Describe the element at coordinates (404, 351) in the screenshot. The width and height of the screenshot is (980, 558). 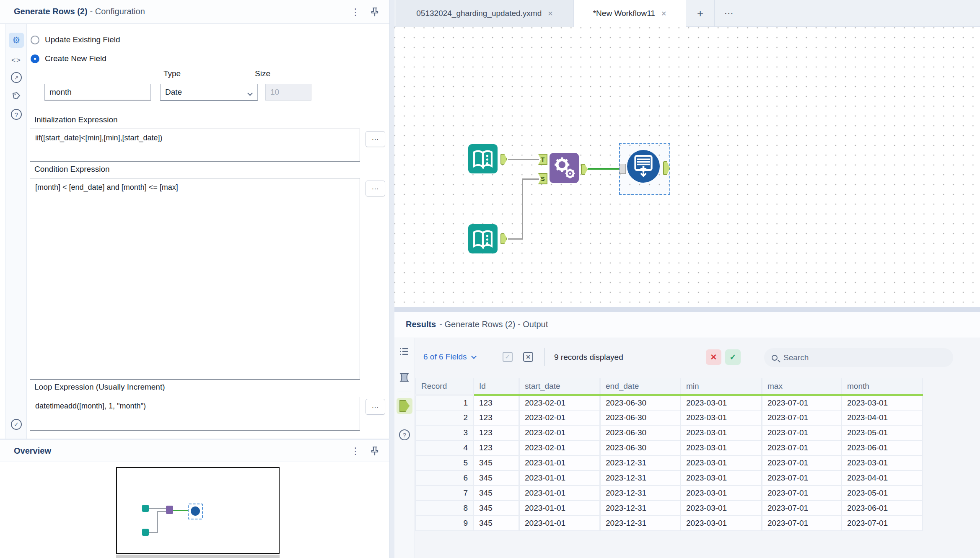
I see `metadata-list-icon` at that location.